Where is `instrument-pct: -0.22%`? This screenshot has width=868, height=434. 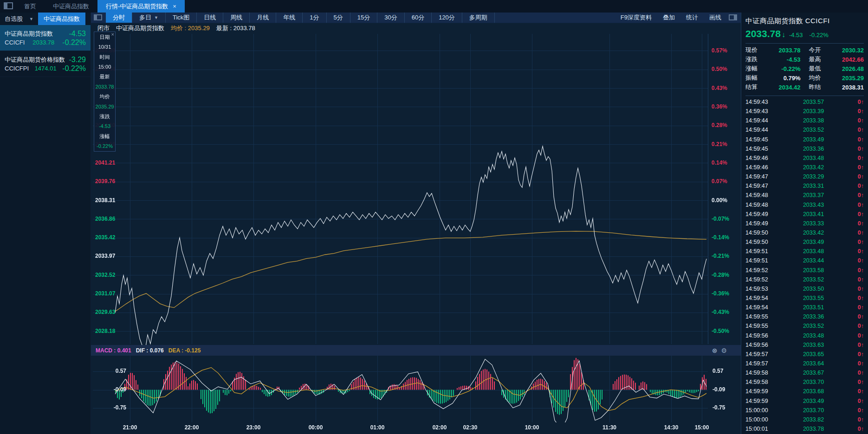 instrument-pct: -0.22% is located at coordinates (74, 43).